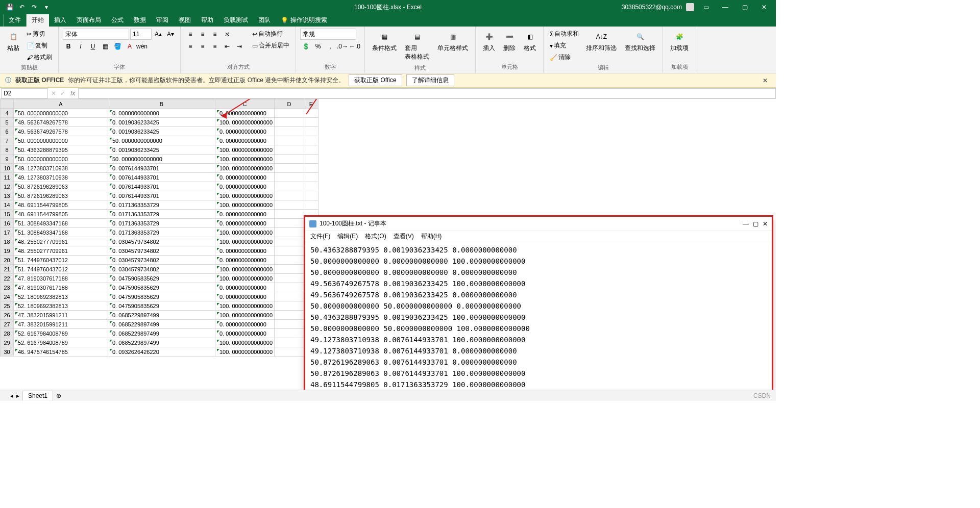  What do you see at coordinates (22, 7) in the screenshot?
I see `undo-icon: ↶` at bounding box center [22, 7].